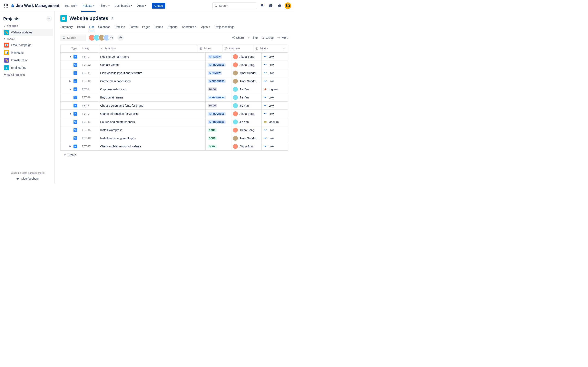  I want to click on issue-summary: Buy domain name, so click(112, 98).